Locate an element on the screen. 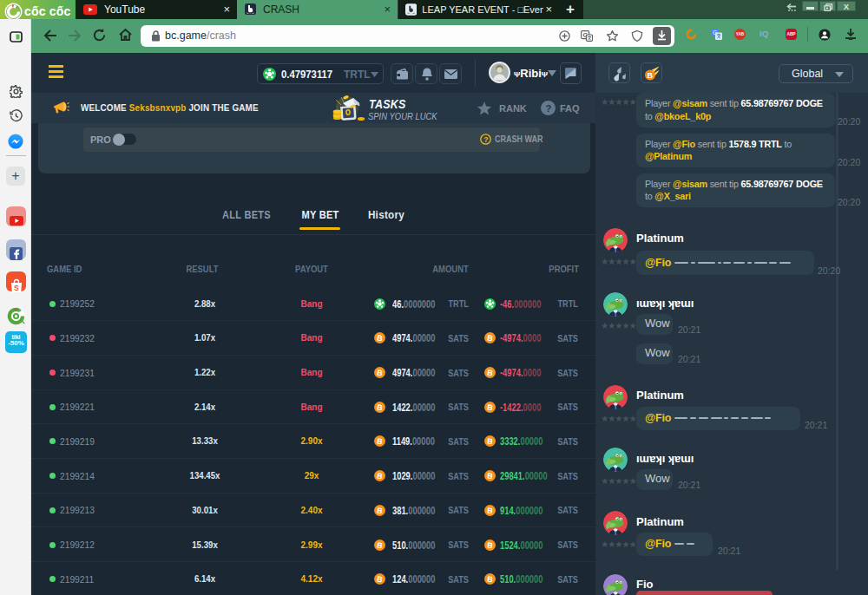 The height and width of the screenshot is (595, 868). svg-text: S is located at coordinates (16, 288).